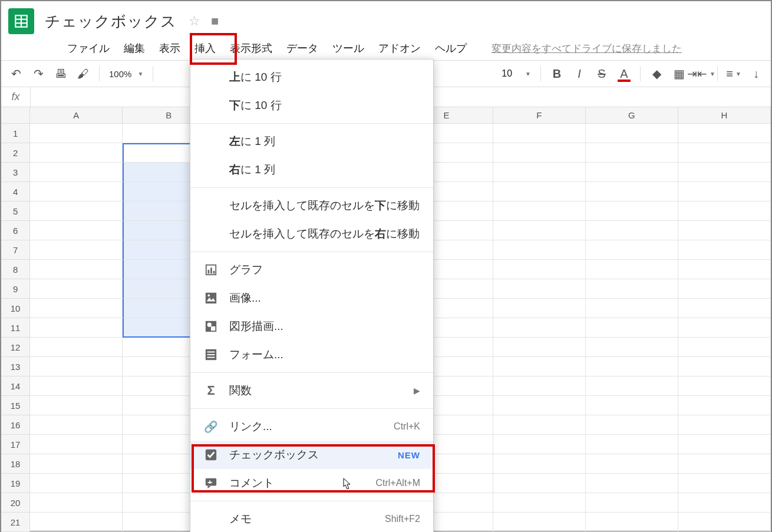 The image size is (772, 532). Describe the element at coordinates (77, 172) in the screenshot. I see `cell-A3` at that location.